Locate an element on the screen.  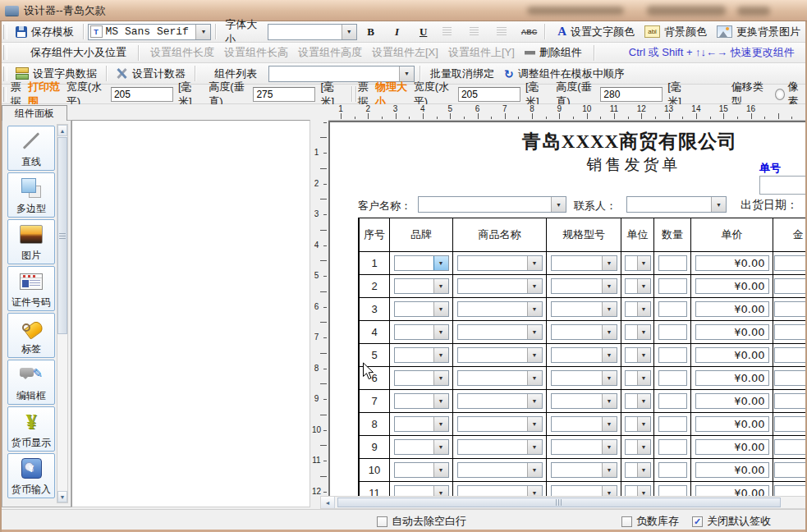
order-no-label: 单号 is located at coordinates (770, 168).